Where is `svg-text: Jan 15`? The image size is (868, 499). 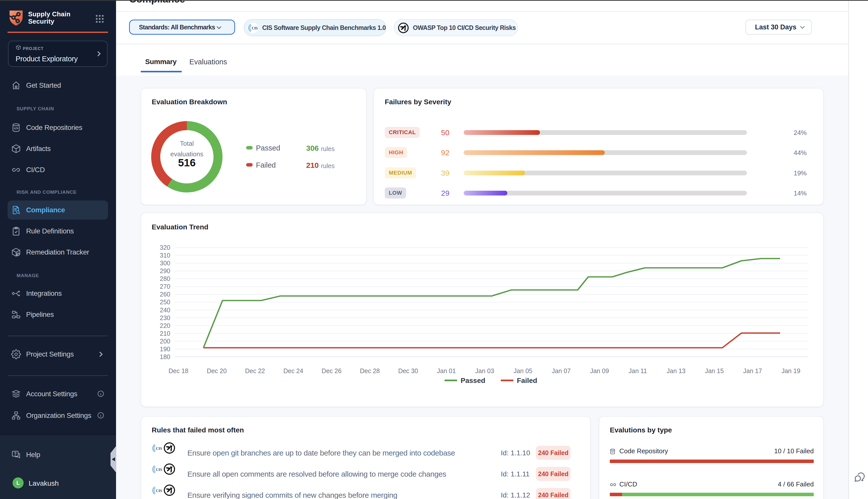 svg-text: Jan 15 is located at coordinates (715, 371).